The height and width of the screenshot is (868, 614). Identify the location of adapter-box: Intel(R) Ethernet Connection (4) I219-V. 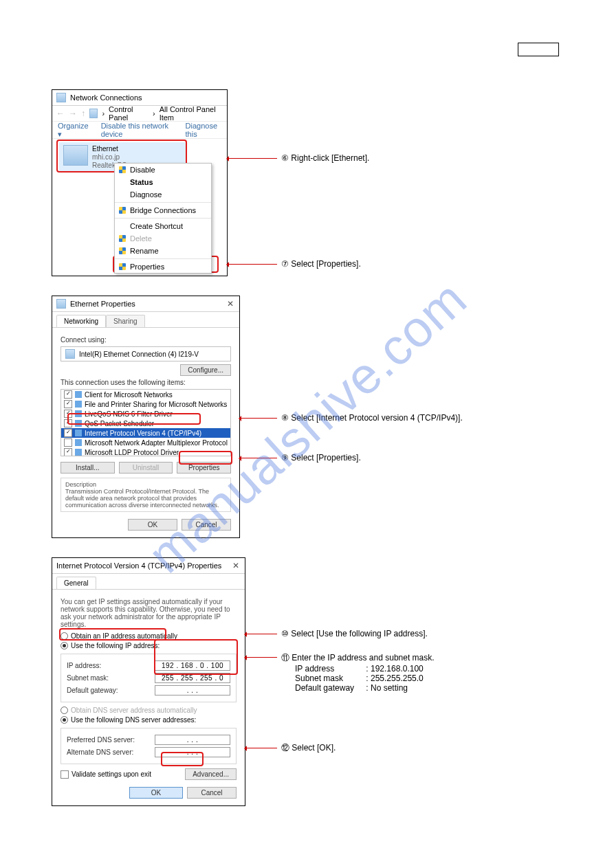
(146, 354).